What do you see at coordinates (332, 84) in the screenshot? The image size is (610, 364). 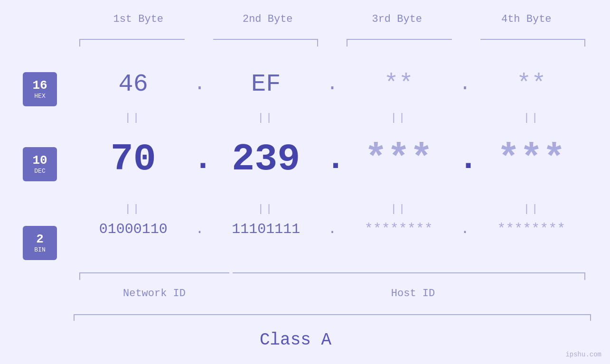 I see `hex-values: 46 . EF . ** . **` at bounding box center [332, 84].